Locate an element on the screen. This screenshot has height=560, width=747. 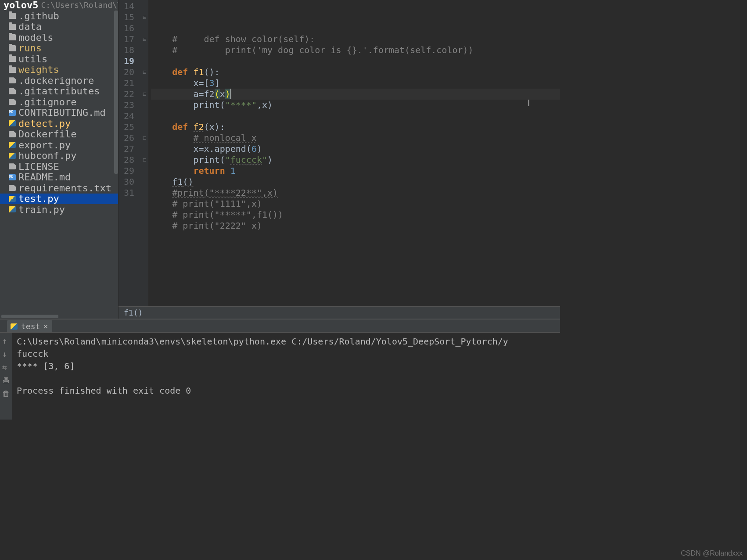
line-number: 29 is located at coordinates (129, 171).